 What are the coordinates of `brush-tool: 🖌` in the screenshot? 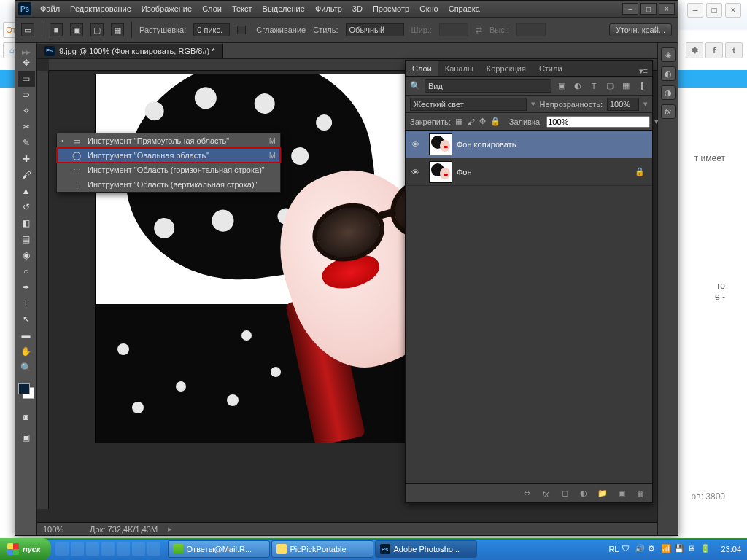 It's located at (26, 175).